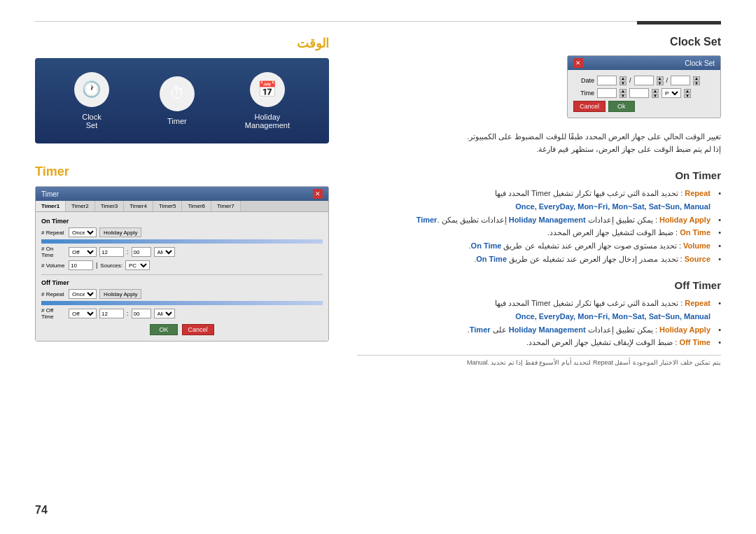 This screenshot has height=534, width=756. Describe the element at coordinates (584, 93) in the screenshot. I see `time-label: Time` at that location.